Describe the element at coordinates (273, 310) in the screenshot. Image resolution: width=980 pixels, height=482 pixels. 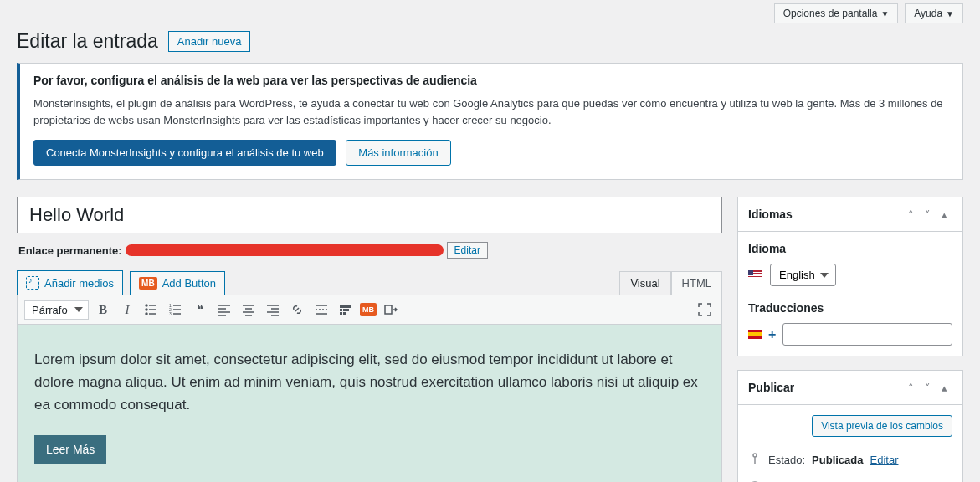
I see `align-right-button` at that location.